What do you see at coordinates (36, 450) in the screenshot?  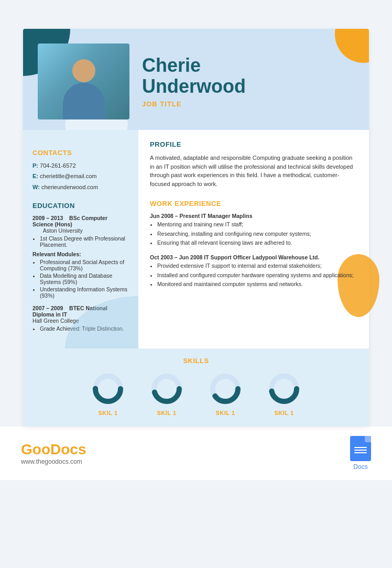 I see `logo-text-1: Goo` at bounding box center [36, 450].